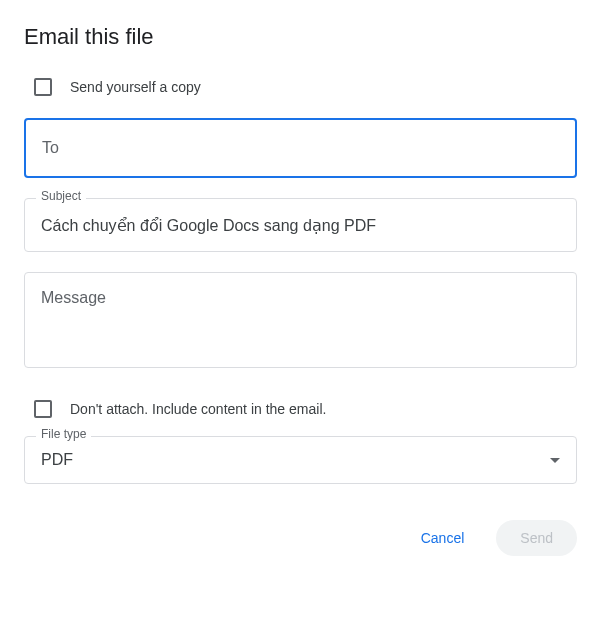 The height and width of the screenshot is (635, 601). Describe the element at coordinates (300, 148) in the screenshot. I see `to-field-group` at that location.